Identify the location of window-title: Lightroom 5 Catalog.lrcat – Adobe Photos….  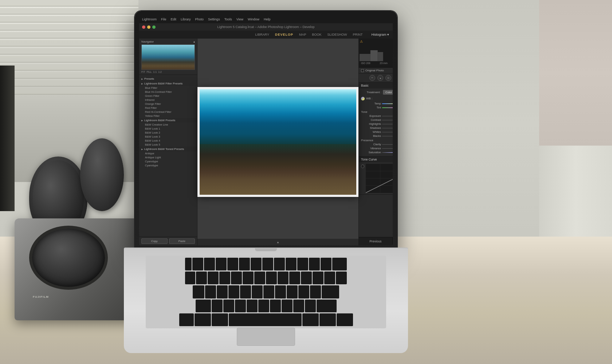
(266, 27).